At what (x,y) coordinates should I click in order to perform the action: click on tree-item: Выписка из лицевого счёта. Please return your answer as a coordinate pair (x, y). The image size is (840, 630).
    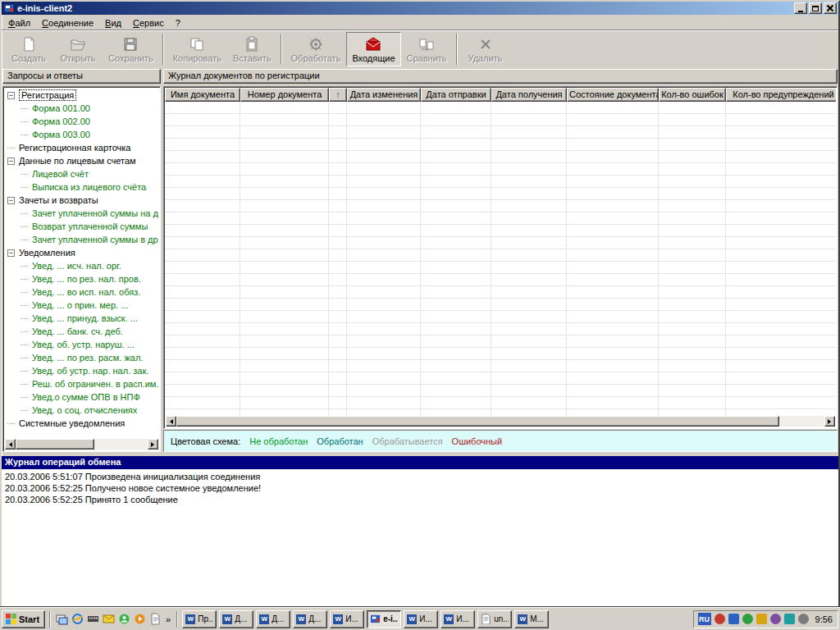
    Looking at the image, I should click on (82, 187).